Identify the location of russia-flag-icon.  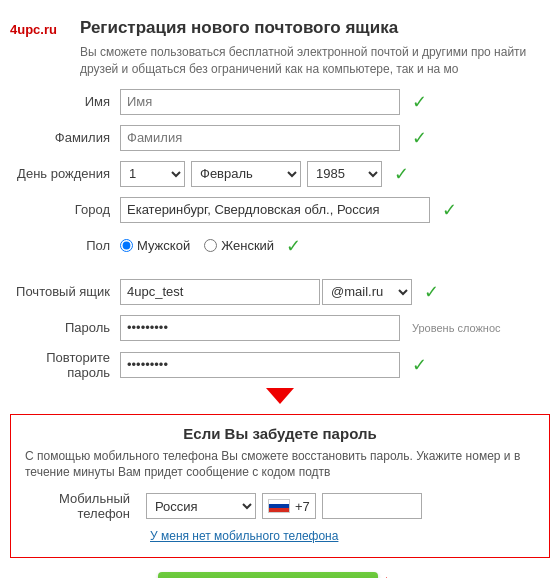
(279, 506).